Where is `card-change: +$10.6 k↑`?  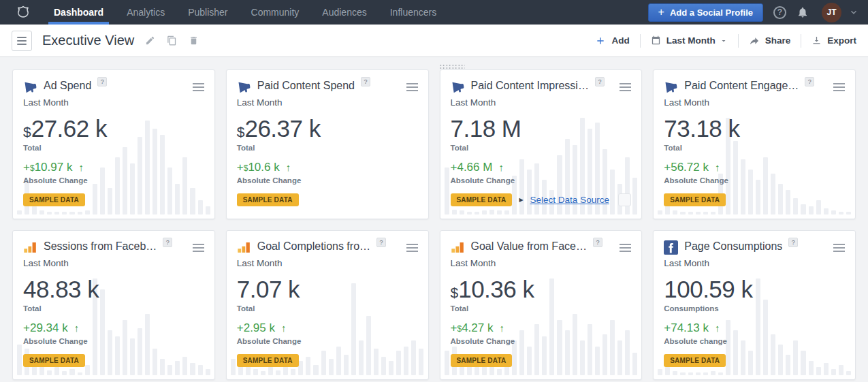
card-change: +$10.6 k↑ is located at coordinates (327, 168).